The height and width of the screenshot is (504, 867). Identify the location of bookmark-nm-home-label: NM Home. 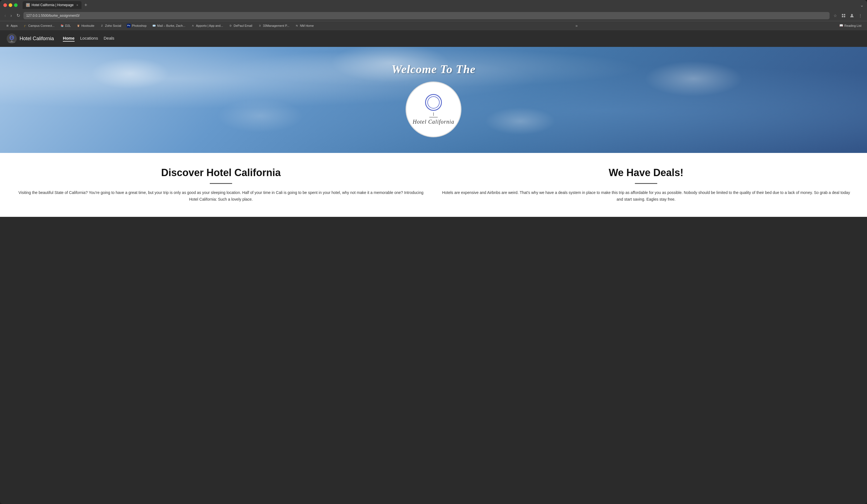
(307, 26).